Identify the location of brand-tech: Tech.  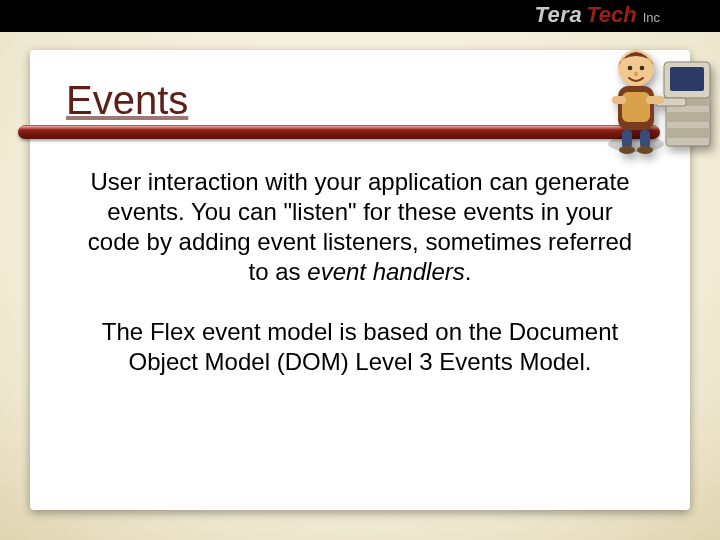
(612, 15).